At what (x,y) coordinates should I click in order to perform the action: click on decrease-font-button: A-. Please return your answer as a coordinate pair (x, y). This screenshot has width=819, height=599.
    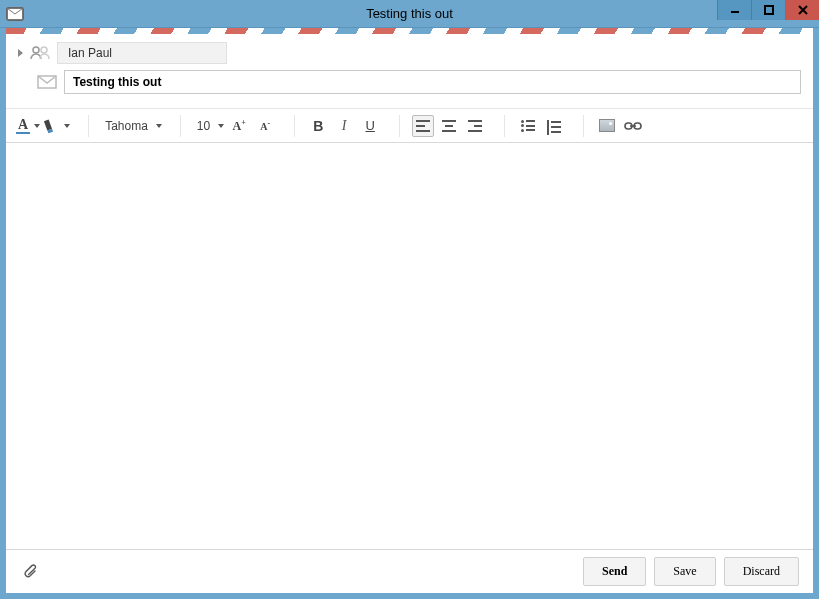
    Looking at the image, I should click on (265, 126).